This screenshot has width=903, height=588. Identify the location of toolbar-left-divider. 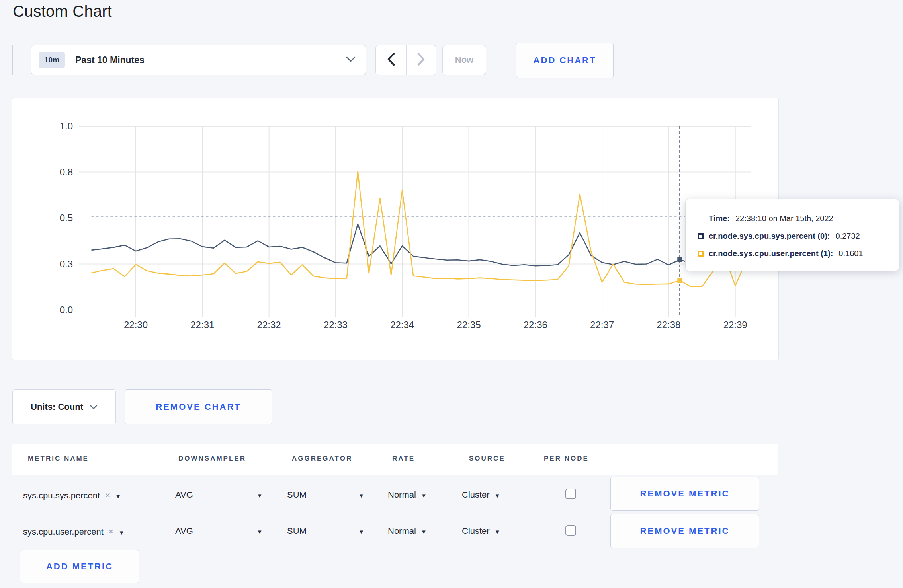
(13, 60).